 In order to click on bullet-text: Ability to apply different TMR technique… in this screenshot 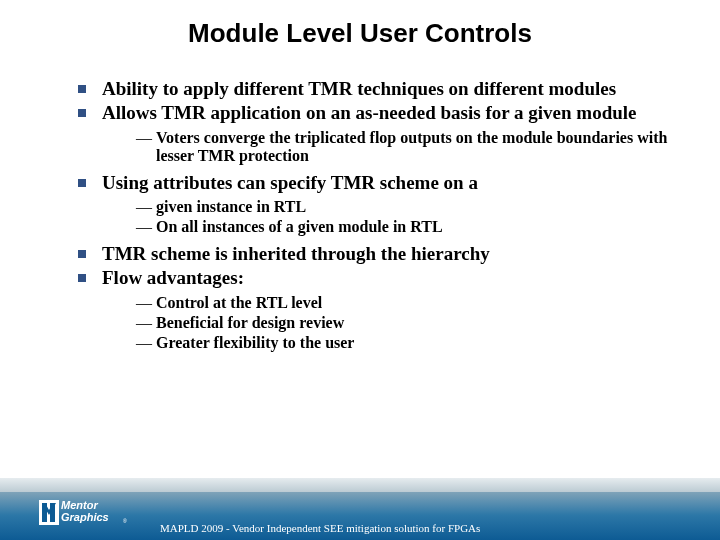, I will do `click(359, 88)`.